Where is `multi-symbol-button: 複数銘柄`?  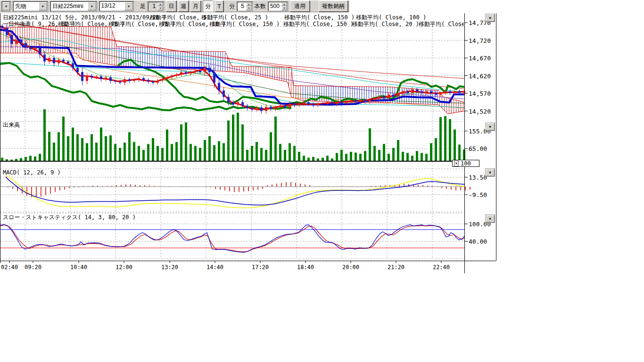 multi-symbol-button: 複数銘柄 is located at coordinates (333, 6).